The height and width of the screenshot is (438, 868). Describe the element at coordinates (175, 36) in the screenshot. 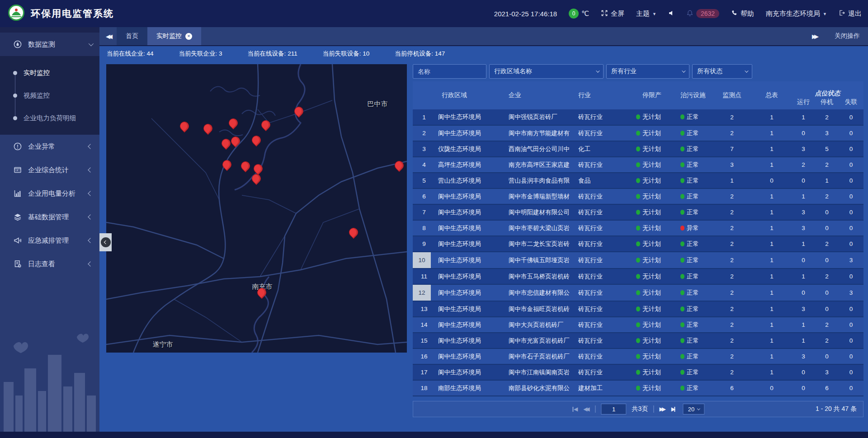

I see `tab-1: 实时监控✕` at that location.